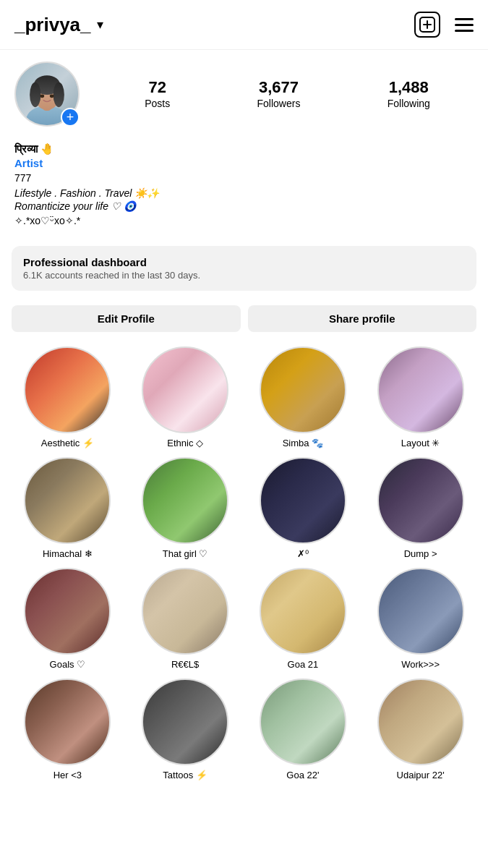  What do you see at coordinates (126, 318) in the screenshot?
I see `edit-profile-button: Edit Profile` at bounding box center [126, 318].